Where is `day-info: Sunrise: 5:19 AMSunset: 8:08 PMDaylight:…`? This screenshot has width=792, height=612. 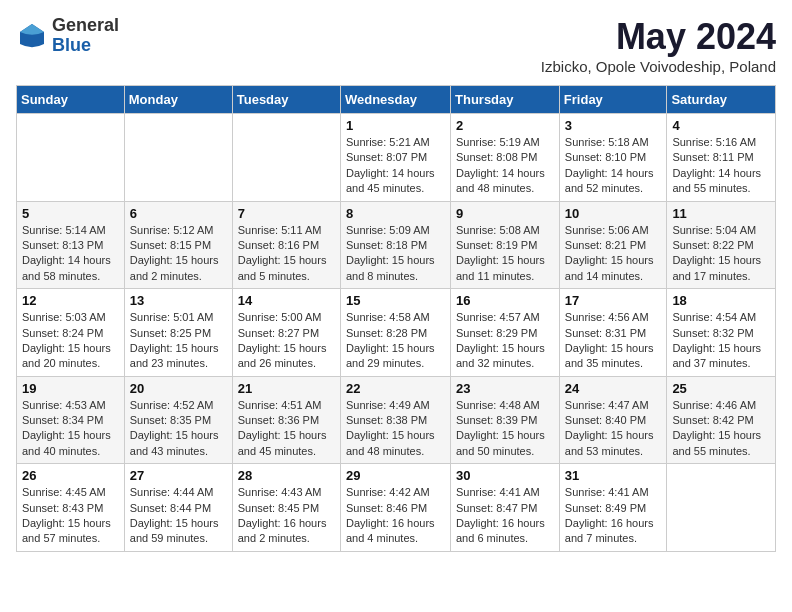 day-info: Sunrise: 5:19 AMSunset: 8:08 PMDaylight:… is located at coordinates (505, 166).